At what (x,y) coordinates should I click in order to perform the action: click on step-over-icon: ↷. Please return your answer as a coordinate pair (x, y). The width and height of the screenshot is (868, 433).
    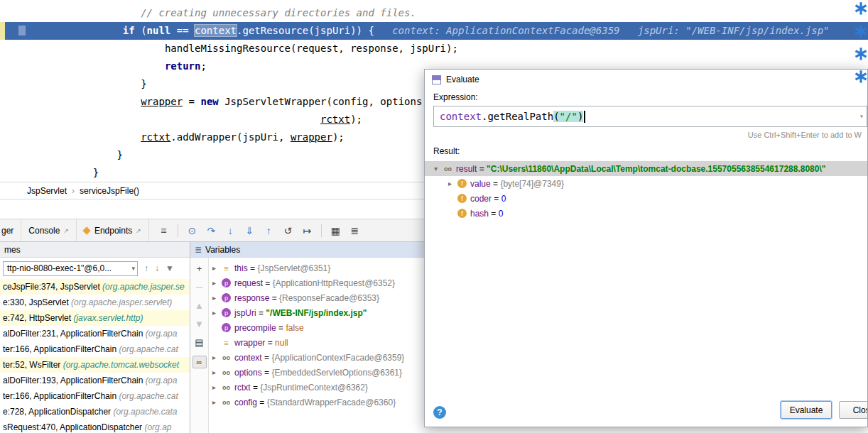
    Looking at the image, I should click on (212, 231).